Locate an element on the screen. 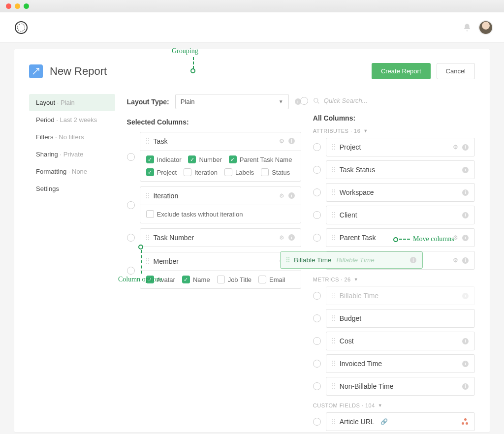 This screenshot has width=504, height=434. drag-ghost-billable-time: Billable Time Billable Time i is located at coordinates (351, 260).